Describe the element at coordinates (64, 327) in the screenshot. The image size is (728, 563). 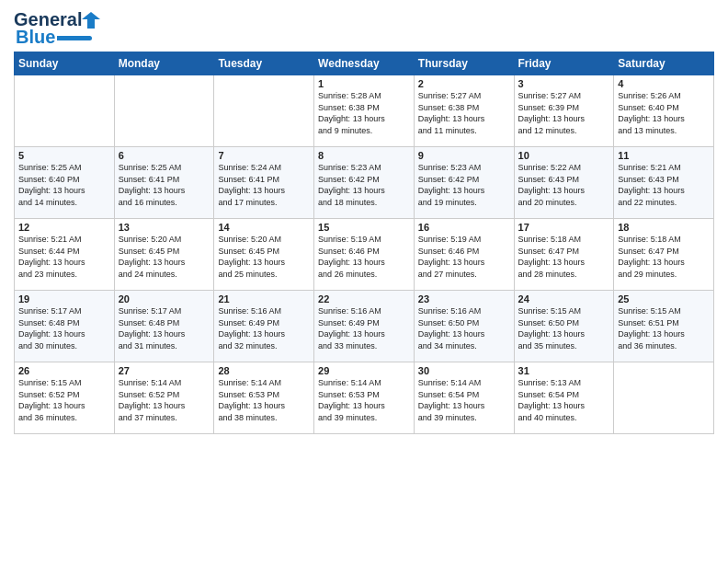
I see `calendar-cell: 19Sunrise: 5:17 AM Sunset: 6:48 PM Dayli…` at that location.